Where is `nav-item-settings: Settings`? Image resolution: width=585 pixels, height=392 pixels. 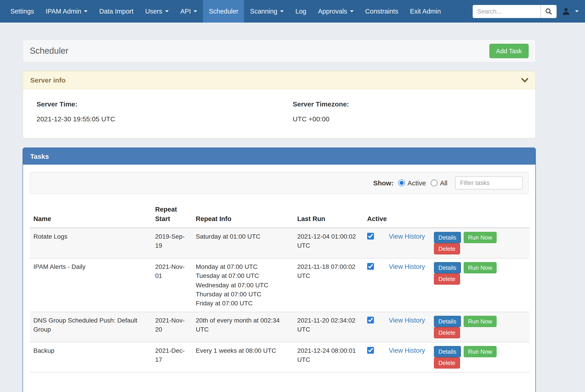 nav-item-settings: Settings is located at coordinates (22, 11).